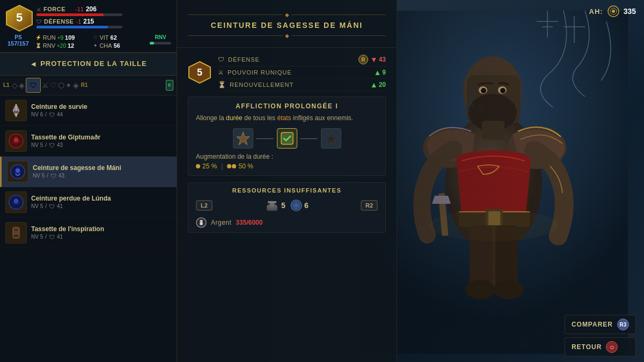  Describe the element at coordinates (255, 72) in the screenshot. I see `runique-stat-label: ⚔ POUVOIR RUNIQUE` at that location.